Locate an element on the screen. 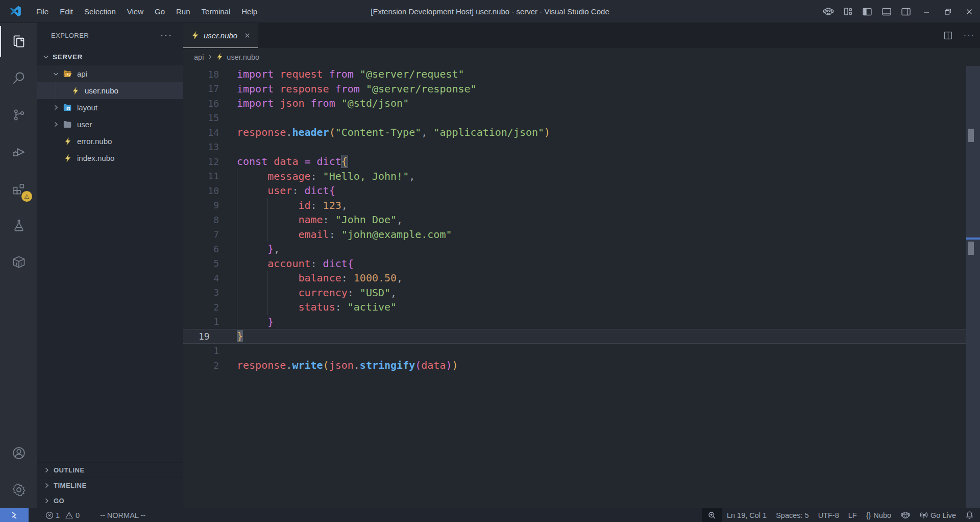 The height and width of the screenshot is (522, 980). line-number: 17 is located at coordinates (201, 89).